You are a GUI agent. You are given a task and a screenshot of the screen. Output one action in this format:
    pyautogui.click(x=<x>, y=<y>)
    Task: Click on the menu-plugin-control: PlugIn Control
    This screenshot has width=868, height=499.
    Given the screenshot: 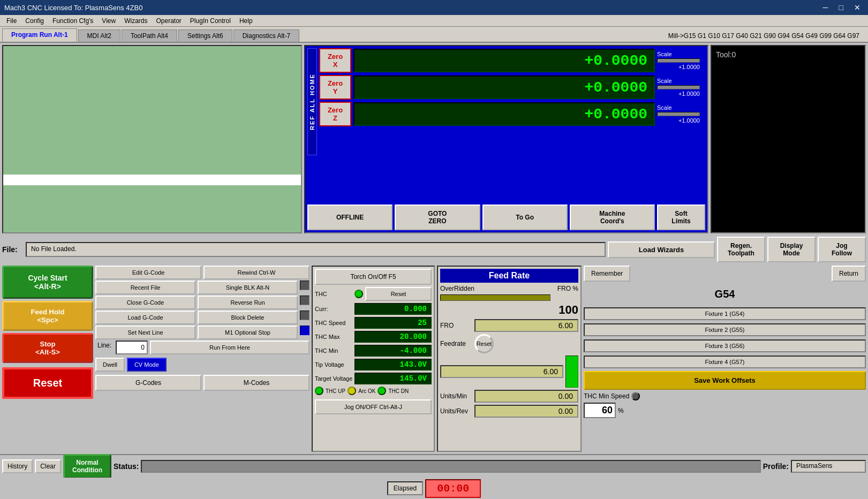 What is the action you would take?
    pyautogui.click(x=210, y=21)
    